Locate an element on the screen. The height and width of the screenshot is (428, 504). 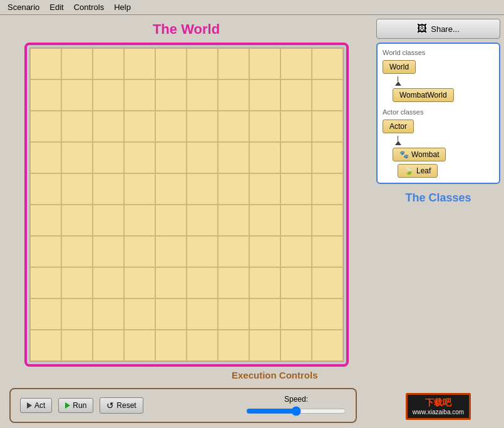
wombat-world-class-label: WombatWorld is located at coordinates (423, 95).